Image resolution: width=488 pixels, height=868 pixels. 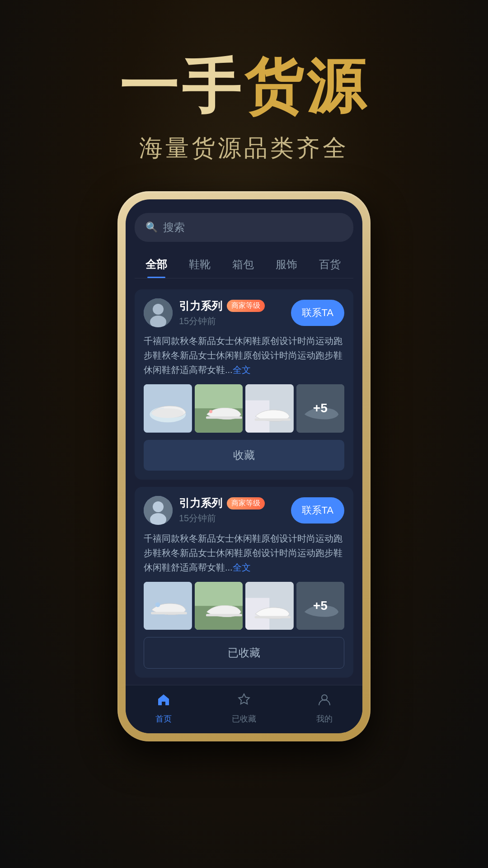 I want to click on category-tabs: 全部 鞋靴 箱包 服饰 百货, so click(x=244, y=266).